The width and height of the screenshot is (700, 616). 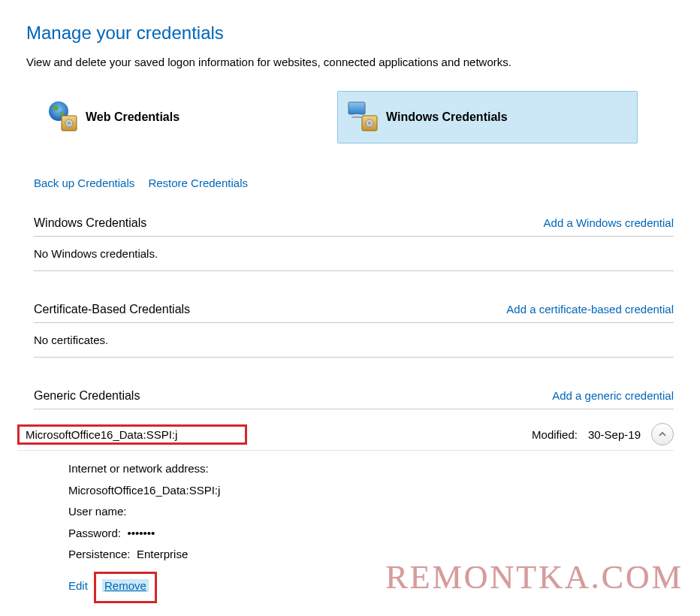 I want to click on add-cert-credential-link: Add a certificate-based credential, so click(x=590, y=310).